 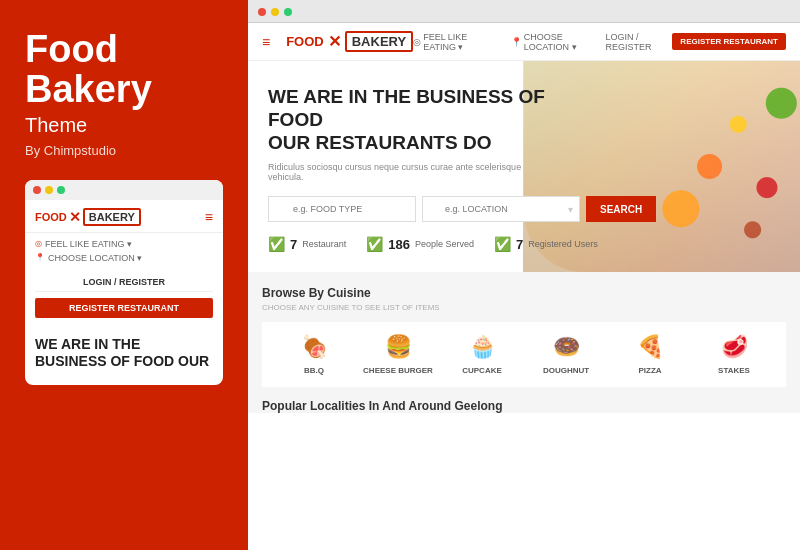 I want to click on cheeseburger-label: CHEESE BURGER, so click(x=398, y=370).